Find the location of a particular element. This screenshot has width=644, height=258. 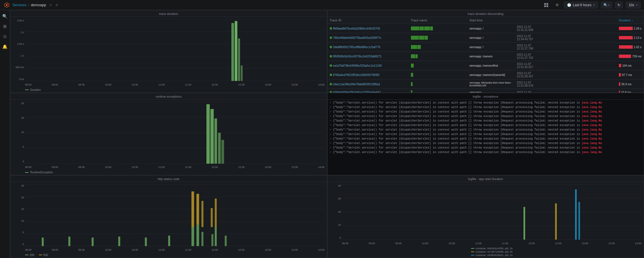

start-time-cell: 2022-11-0712:31:27.768 is located at coordinates (567, 47).